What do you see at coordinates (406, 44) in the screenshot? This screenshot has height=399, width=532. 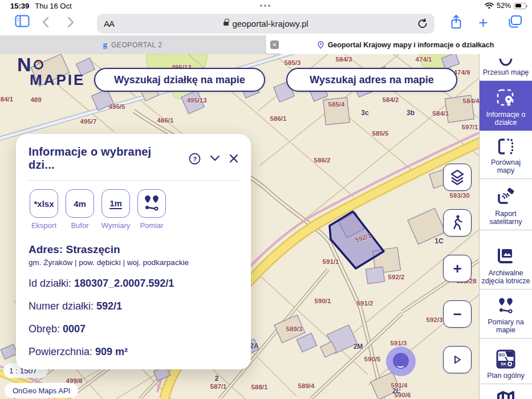 I see `tab-geoportal-krajowy: Geoportal Krajowy mapy i informacje o dz…` at bounding box center [406, 44].